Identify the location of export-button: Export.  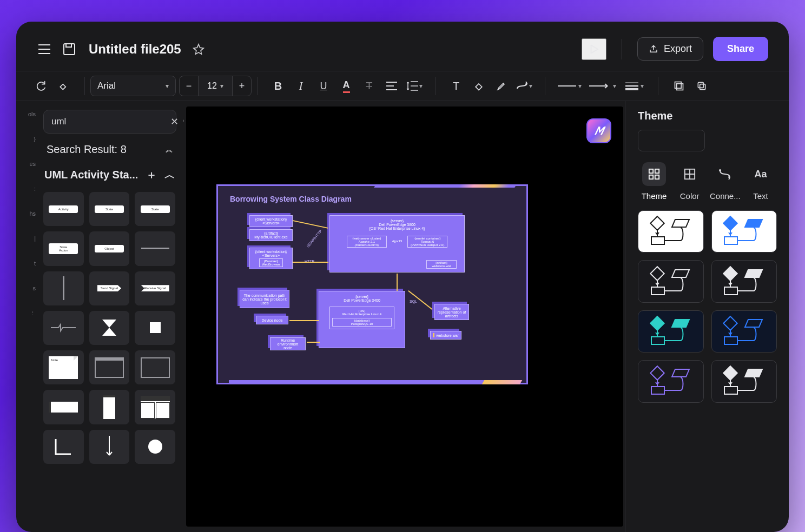
(670, 49).